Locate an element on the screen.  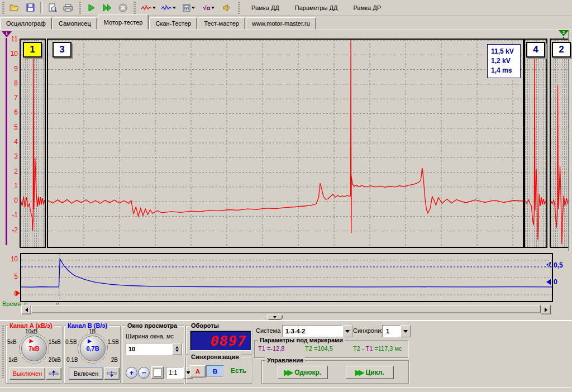
rpm-group: Обороты двигателя 0897 is located at coordinates (219, 340).